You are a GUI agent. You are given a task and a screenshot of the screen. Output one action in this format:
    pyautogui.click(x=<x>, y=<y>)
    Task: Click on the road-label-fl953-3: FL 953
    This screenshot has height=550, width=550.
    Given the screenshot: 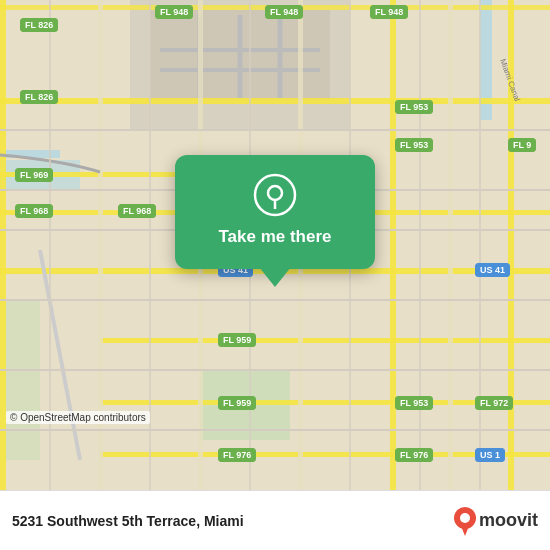 What is the action you would take?
    pyautogui.click(x=414, y=403)
    